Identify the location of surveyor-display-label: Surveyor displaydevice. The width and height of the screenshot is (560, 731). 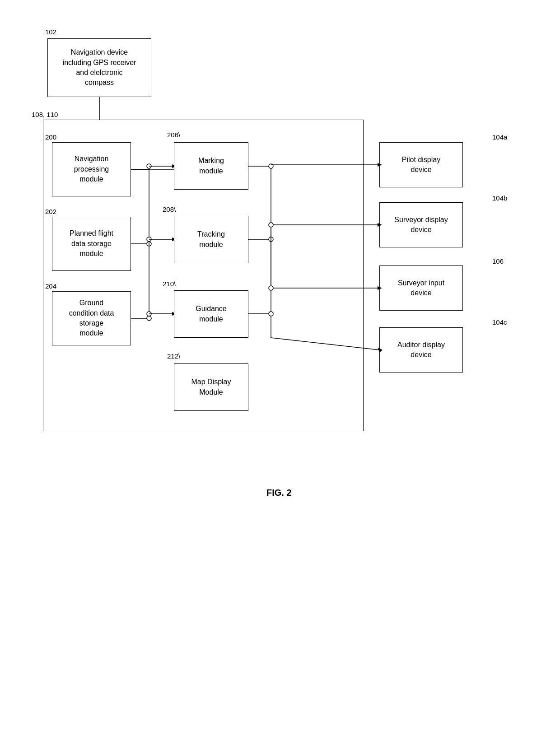
(421, 225).